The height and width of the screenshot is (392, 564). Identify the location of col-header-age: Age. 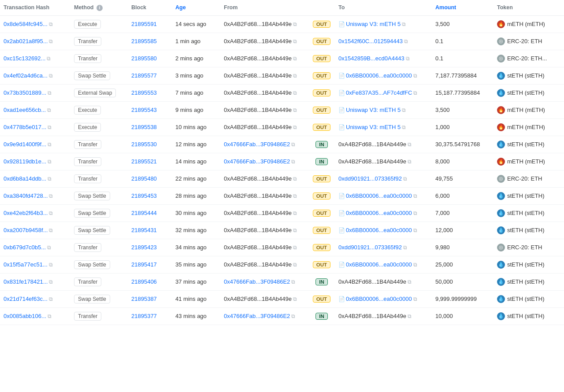
(196, 8).